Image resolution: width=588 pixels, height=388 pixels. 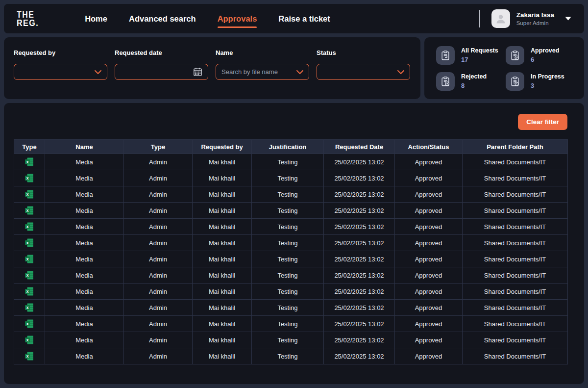 I want to click on stat-all-requests: All Requests 17, so click(x=469, y=55).